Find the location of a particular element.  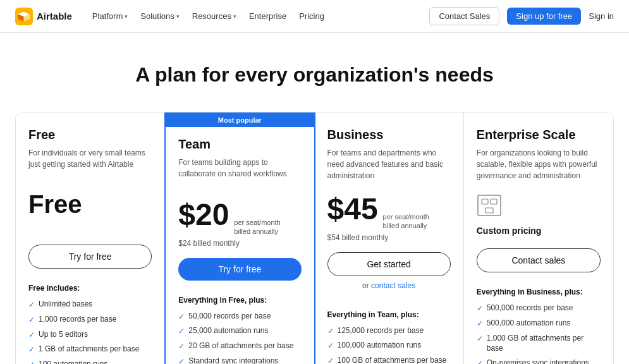

plan-free-price: Free is located at coordinates (90, 212).